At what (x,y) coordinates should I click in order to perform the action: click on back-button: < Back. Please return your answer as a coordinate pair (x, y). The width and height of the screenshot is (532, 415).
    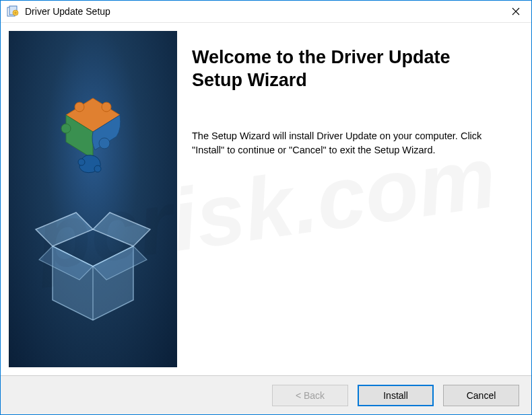
    Looking at the image, I should click on (310, 395).